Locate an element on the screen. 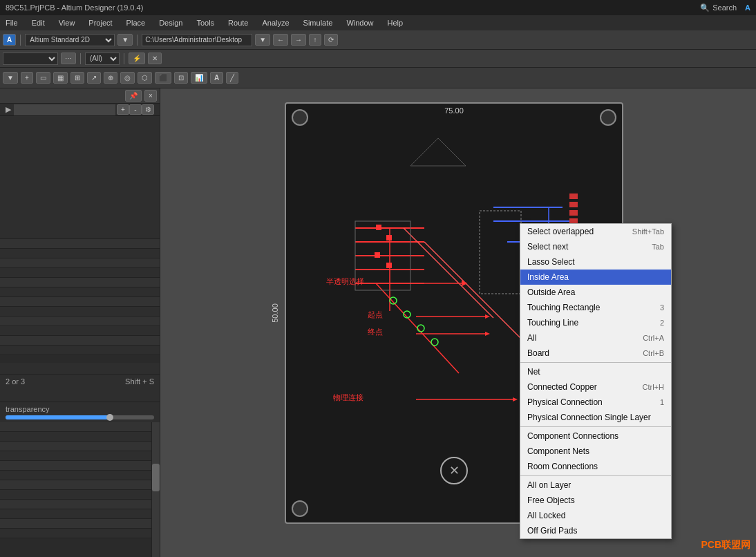 This screenshot has height=557, width=756. stop-btn: ⬛ is located at coordinates (163, 77).